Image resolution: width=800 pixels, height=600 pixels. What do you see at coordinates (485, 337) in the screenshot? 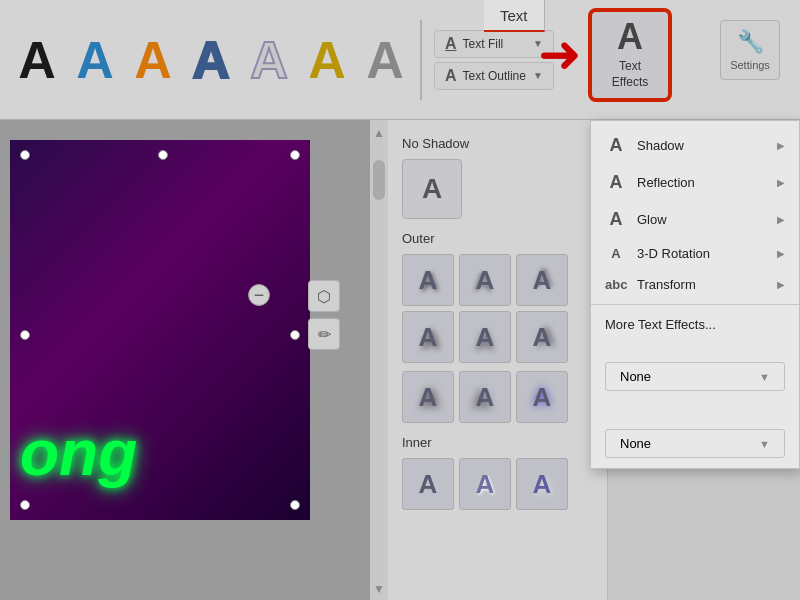
I see `shadow-cell-5: A` at bounding box center [485, 337].